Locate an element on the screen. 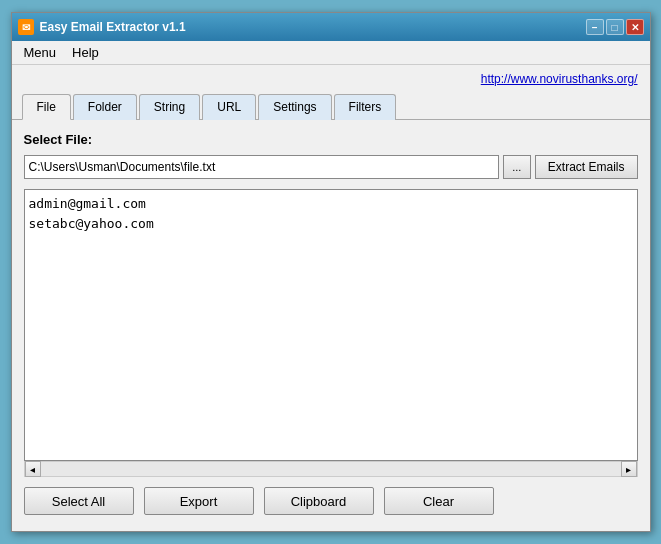 The width and height of the screenshot is (661, 544). app-icon: ✉ is located at coordinates (26, 27).